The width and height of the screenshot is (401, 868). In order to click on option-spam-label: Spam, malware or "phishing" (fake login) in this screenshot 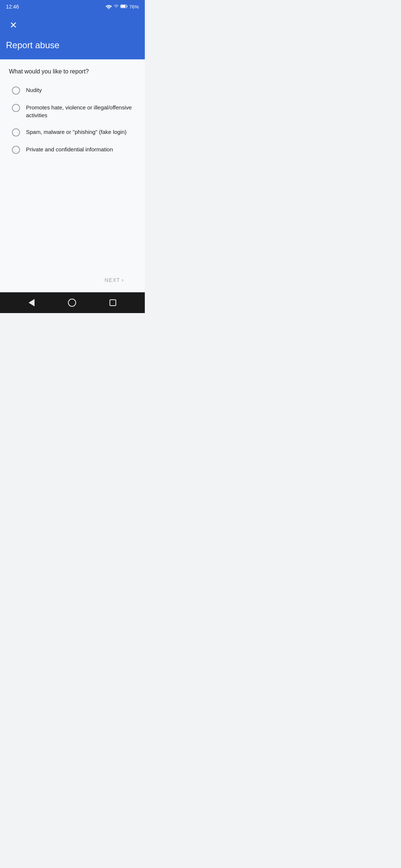, I will do `click(76, 132)`.